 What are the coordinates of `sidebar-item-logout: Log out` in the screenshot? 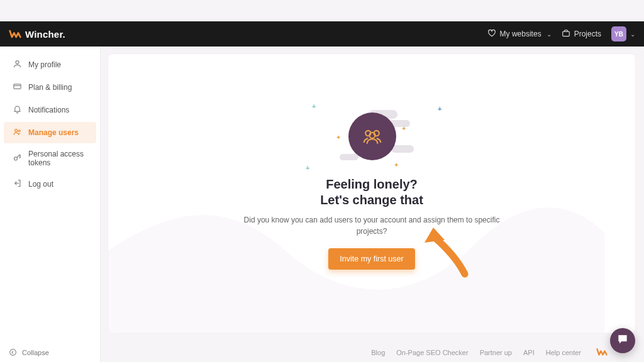 It's located at (50, 184).